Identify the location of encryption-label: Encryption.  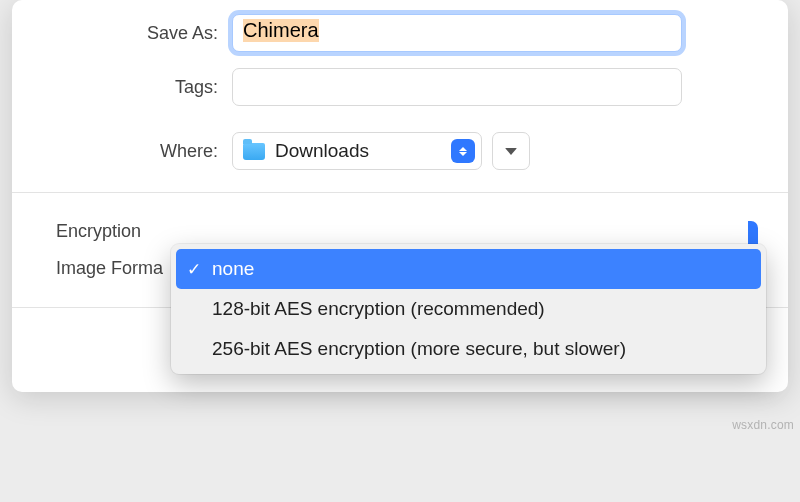
(120, 232).